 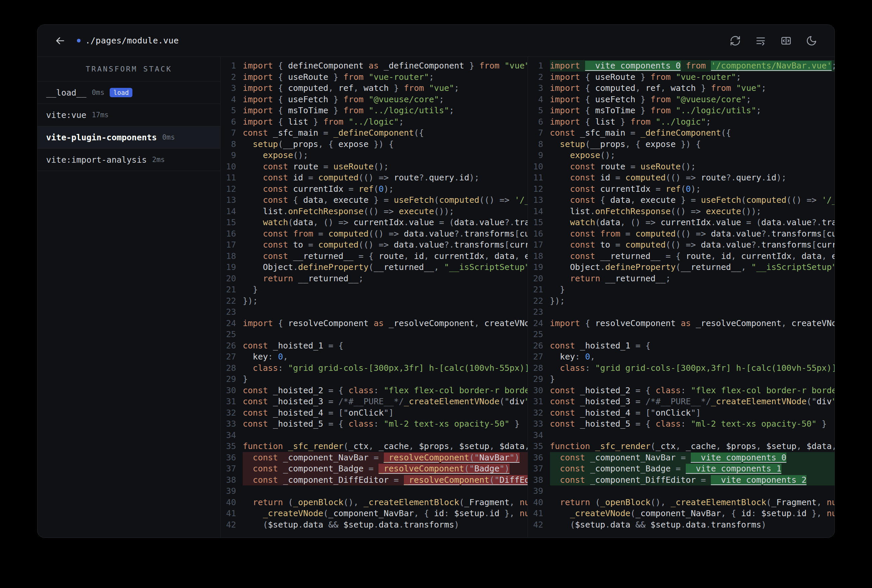 What do you see at coordinates (129, 137) in the screenshot?
I see `transform-stack-item-vite-plugin-components: vite-plugin-components0ms` at bounding box center [129, 137].